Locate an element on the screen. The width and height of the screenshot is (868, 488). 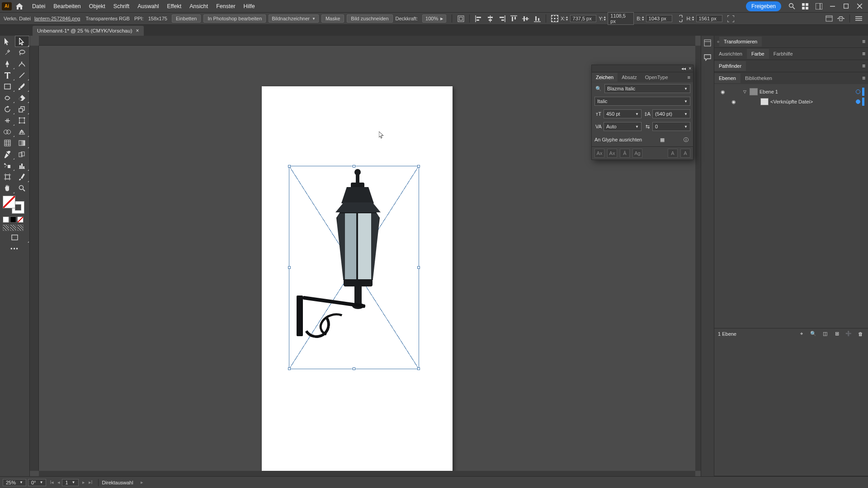
find-font-icon: 🔍 is located at coordinates (599, 89).